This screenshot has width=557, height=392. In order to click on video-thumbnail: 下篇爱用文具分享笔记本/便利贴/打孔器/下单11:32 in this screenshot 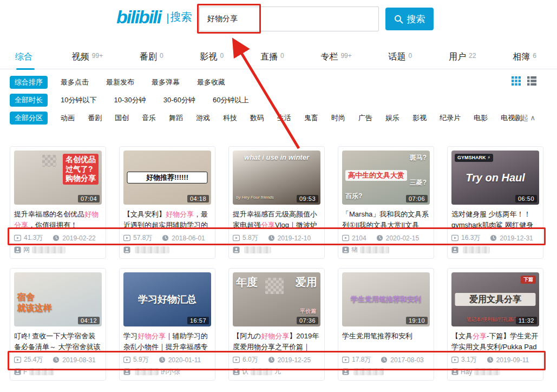, I will do `click(495, 299)`.